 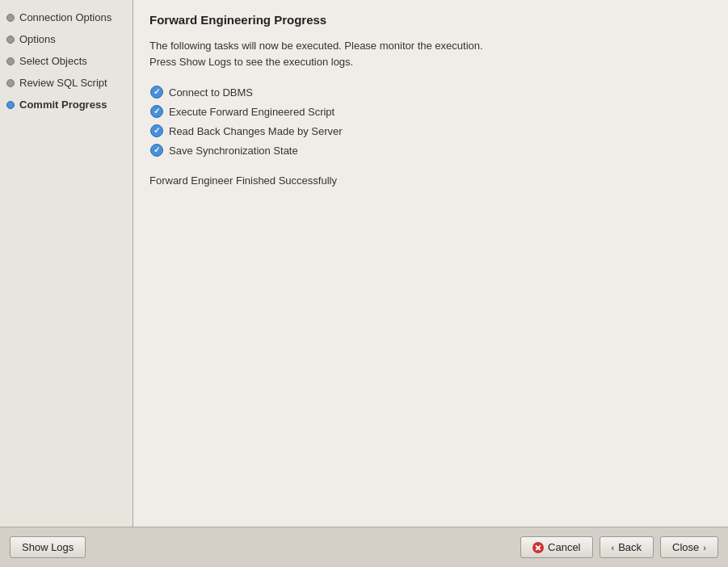 I want to click on task-item-execute-script: Execute Forward Engineered Script, so click(x=431, y=111).